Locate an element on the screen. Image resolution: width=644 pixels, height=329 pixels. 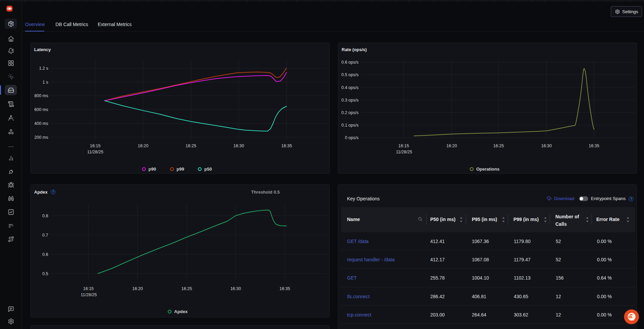
svg-text: 400 ms is located at coordinates (41, 124).